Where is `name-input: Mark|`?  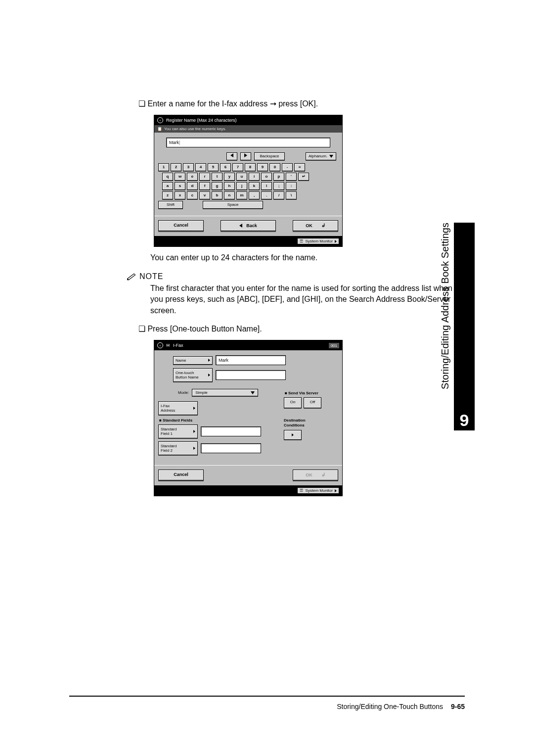 name-input: Mark| is located at coordinates (248, 142).